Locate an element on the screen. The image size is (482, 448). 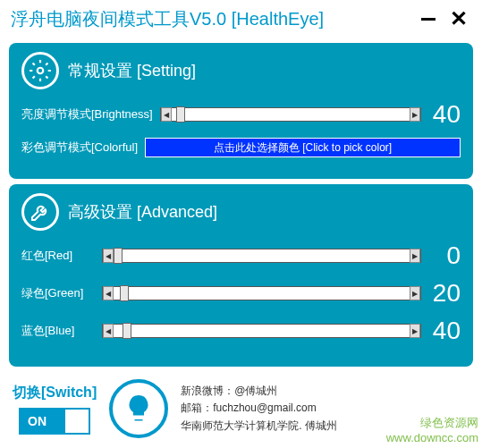
red-label: 红色[Red] is located at coordinates (58, 256).